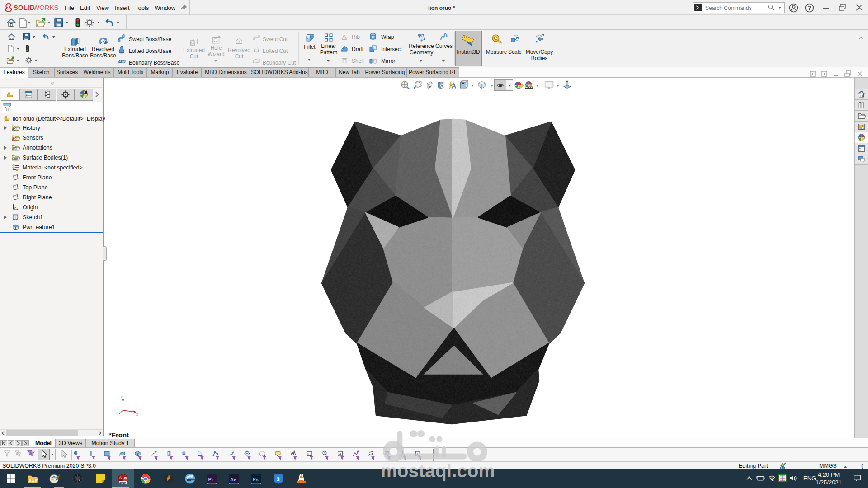  Describe the element at coordinates (373, 37) in the screenshot. I see `svg-text: cd` at that location.